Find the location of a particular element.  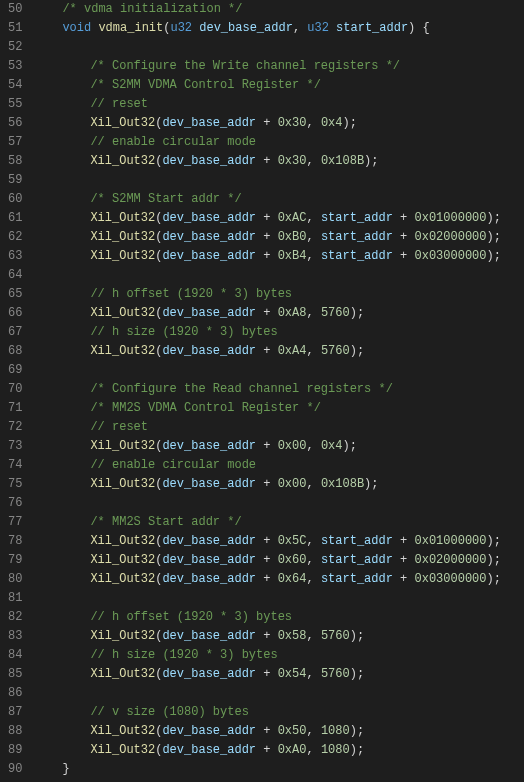

token-num: 0x30 is located at coordinates (292, 161).